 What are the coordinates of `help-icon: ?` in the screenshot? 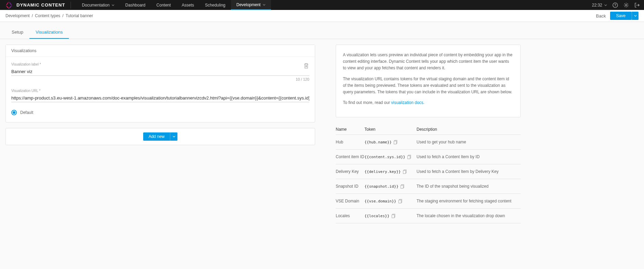 It's located at (615, 5).